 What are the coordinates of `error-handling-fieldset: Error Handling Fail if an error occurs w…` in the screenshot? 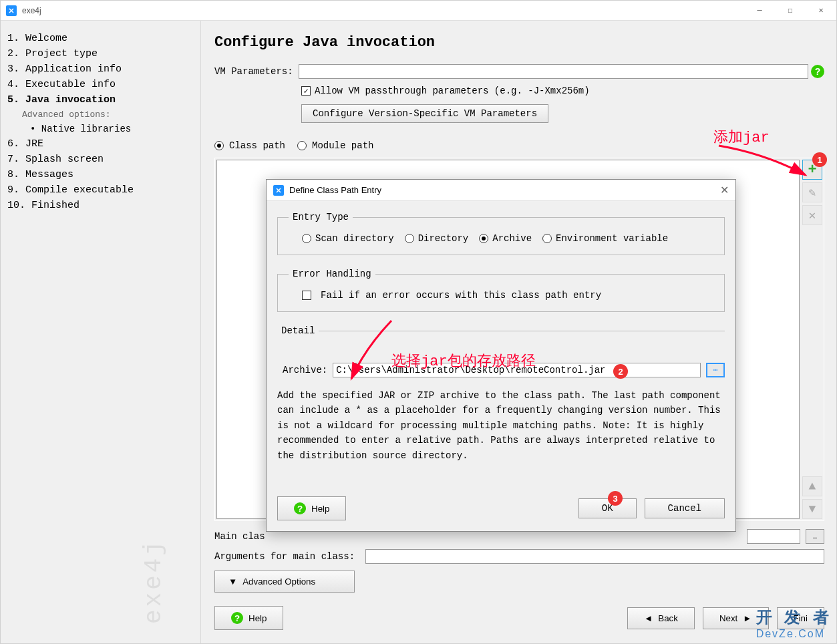 It's located at (501, 290).